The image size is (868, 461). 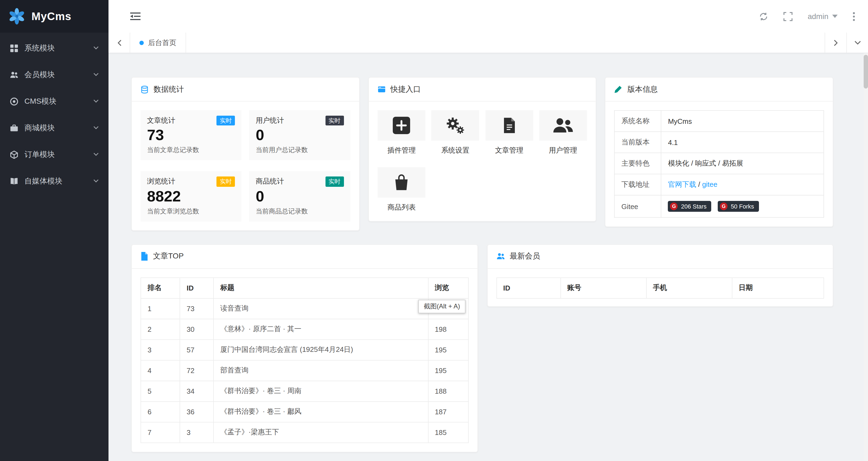 I want to click on version-row-label: 当前版本, so click(x=638, y=142).